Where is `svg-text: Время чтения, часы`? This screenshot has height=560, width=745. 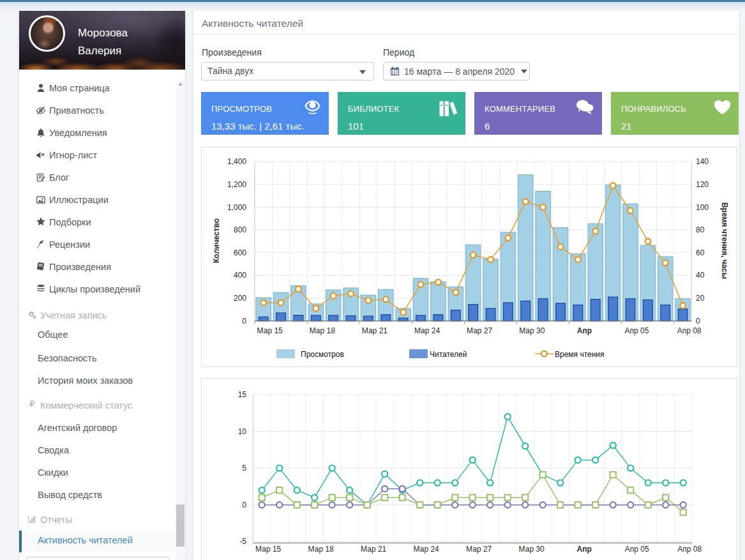 svg-text: Время чтения, часы is located at coordinates (725, 241).